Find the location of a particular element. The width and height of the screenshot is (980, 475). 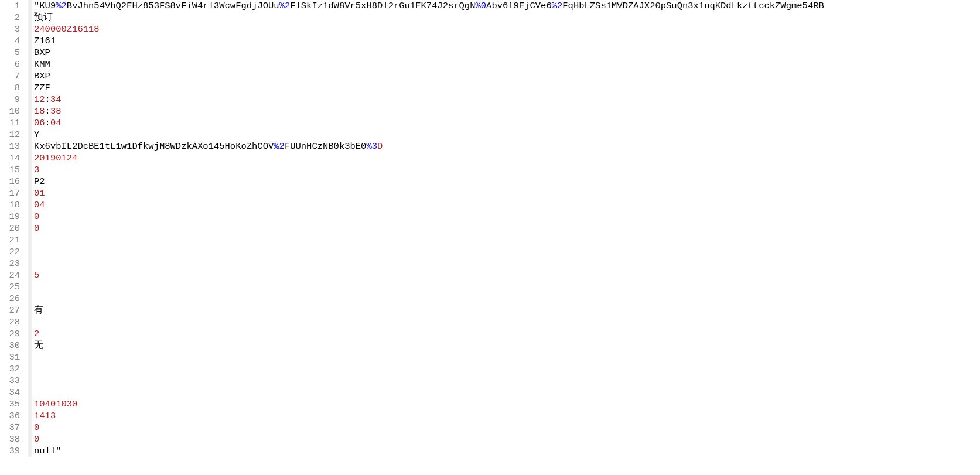

code-token: ZZF is located at coordinates (42, 88).